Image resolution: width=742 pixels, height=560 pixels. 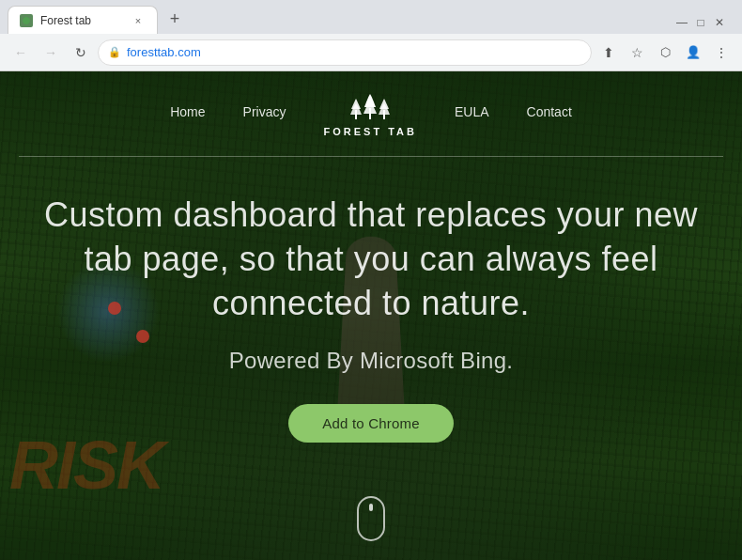 I want to click on tab-close-button: ×, so click(x=138, y=21).